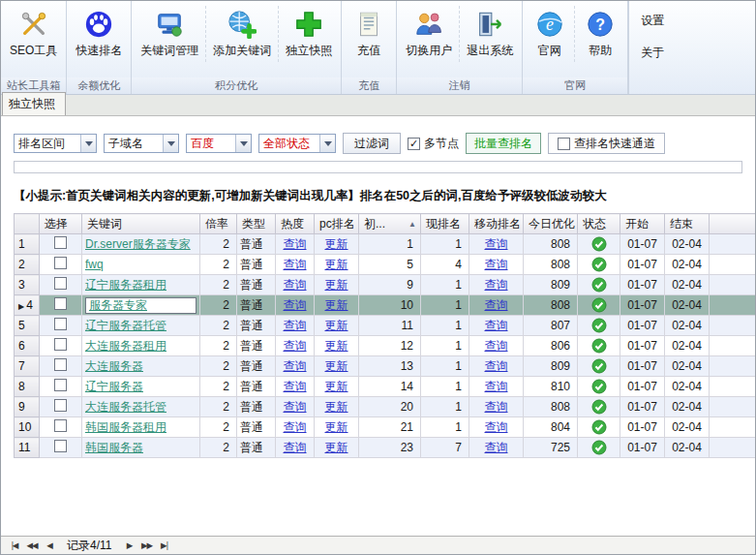 The height and width of the screenshot is (555, 756). Describe the element at coordinates (141, 225) in the screenshot. I see `column-header-关键词: 关键词` at that location.